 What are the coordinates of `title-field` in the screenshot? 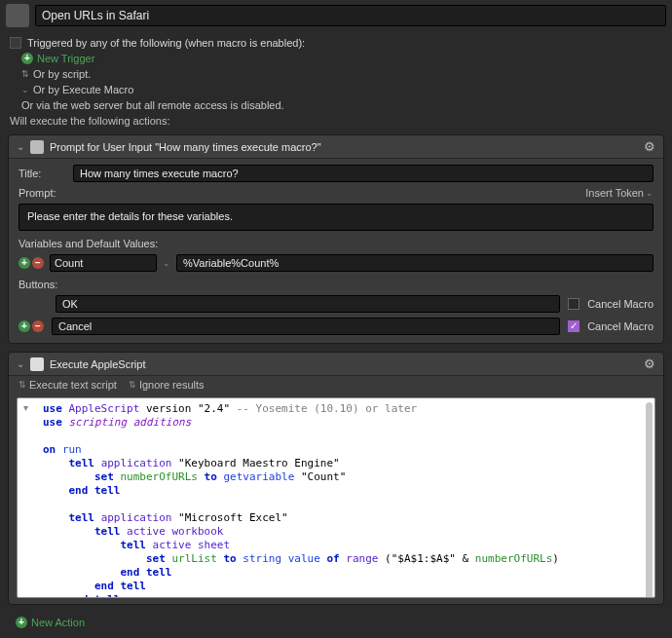 It's located at (363, 173).